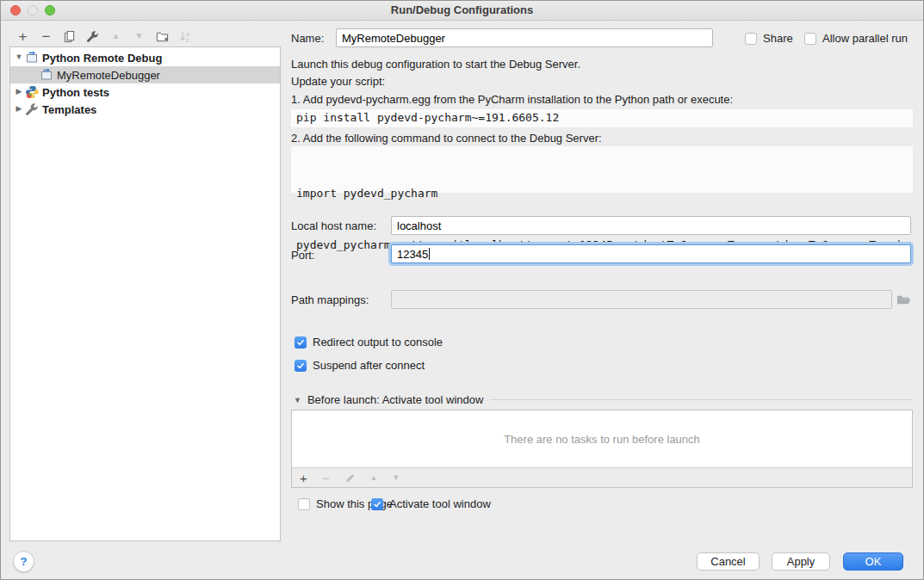 Image resolution: width=924 pixels, height=580 pixels. I want to click on allow-parallel-run-label: Allow parallel run, so click(865, 38).